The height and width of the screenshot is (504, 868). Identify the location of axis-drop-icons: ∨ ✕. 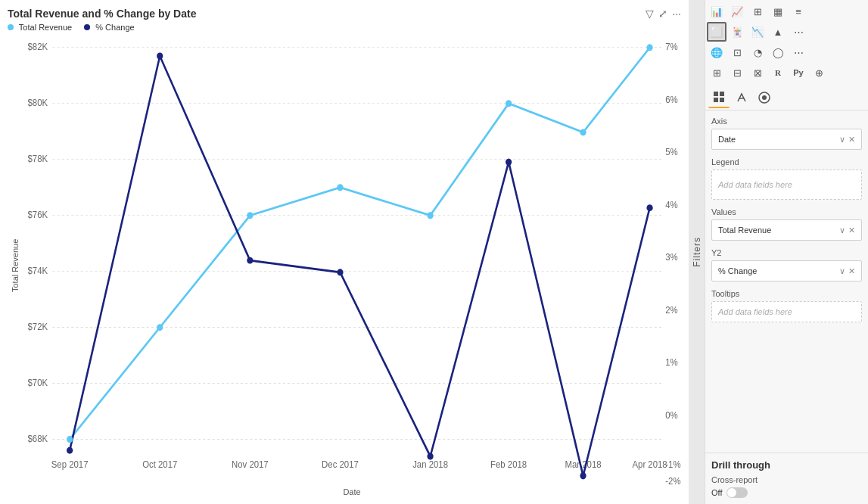
(848, 139).